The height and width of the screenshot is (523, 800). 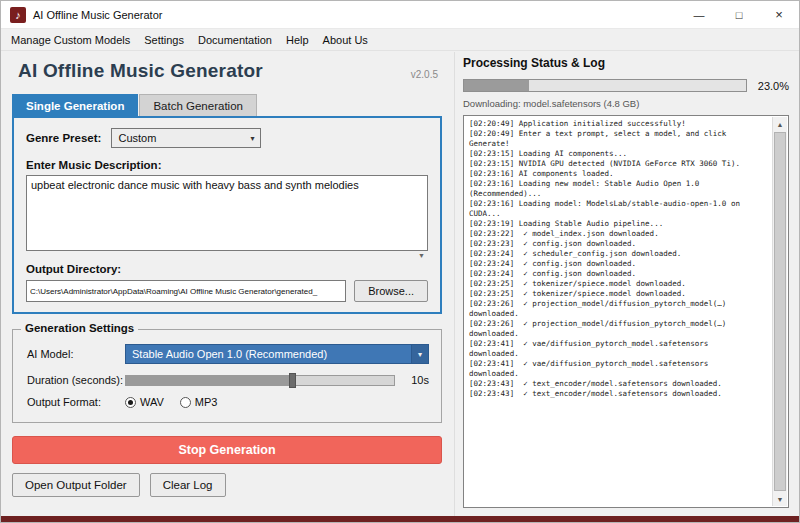 What do you see at coordinates (400, 40) in the screenshot?
I see `menubar: Manage Custom Models Settings Documentat…` at bounding box center [400, 40].